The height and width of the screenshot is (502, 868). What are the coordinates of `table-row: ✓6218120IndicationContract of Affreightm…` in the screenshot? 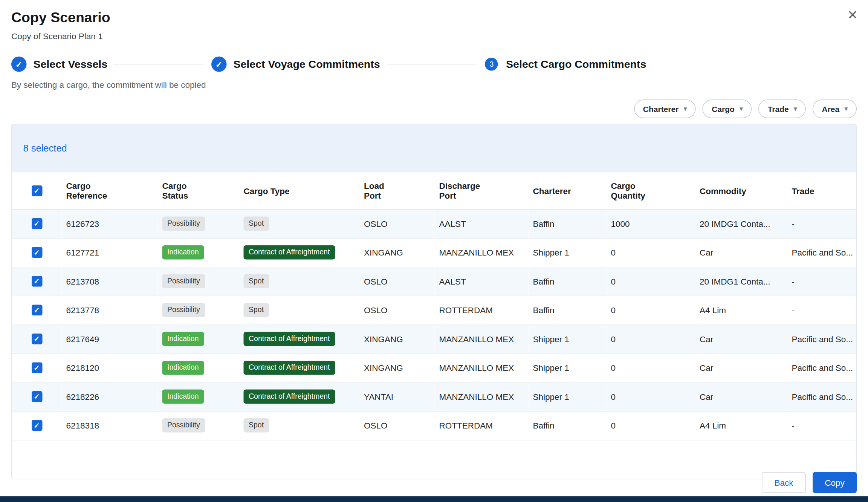 It's located at (435, 368).